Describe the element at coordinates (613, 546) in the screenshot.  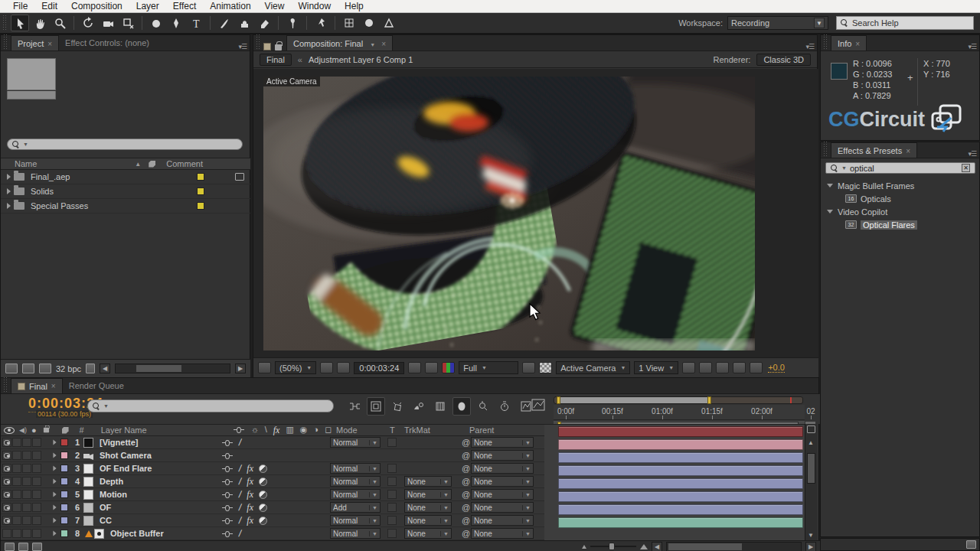
I see `timeline-zoom-slider` at that location.